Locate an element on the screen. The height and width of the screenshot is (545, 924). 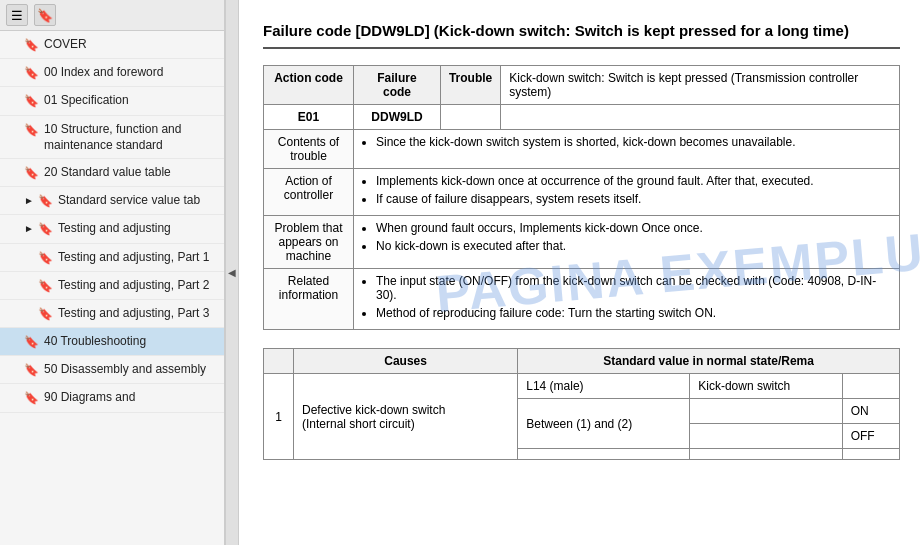
sidebar-item-00-index: 🔖00 Index and foreword is located at coordinates (112, 73).